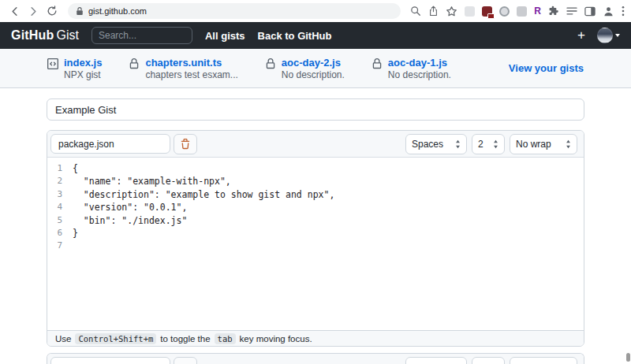 The width and height of the screenshot is (631, 364). What do you see at coordinates (488, 144) in the screenshot?
I see `indent-size-select: 2` at bounding box center [488, 144].